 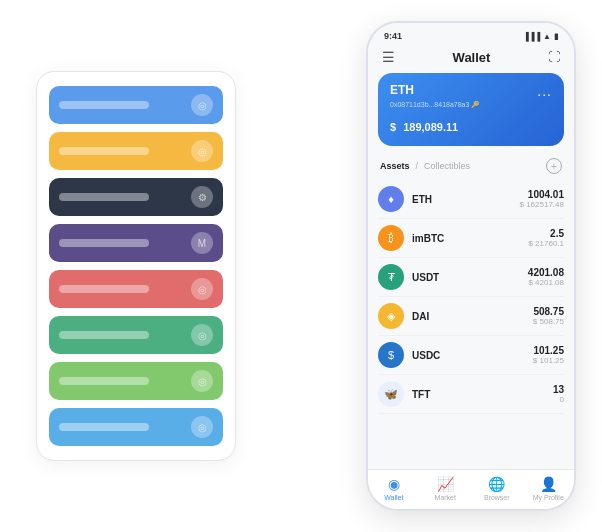 What do you see at coordinates (394, 498) in the screenshot?
I see `nav-wallet-label: Wallet` at bounding box center [394, 498].